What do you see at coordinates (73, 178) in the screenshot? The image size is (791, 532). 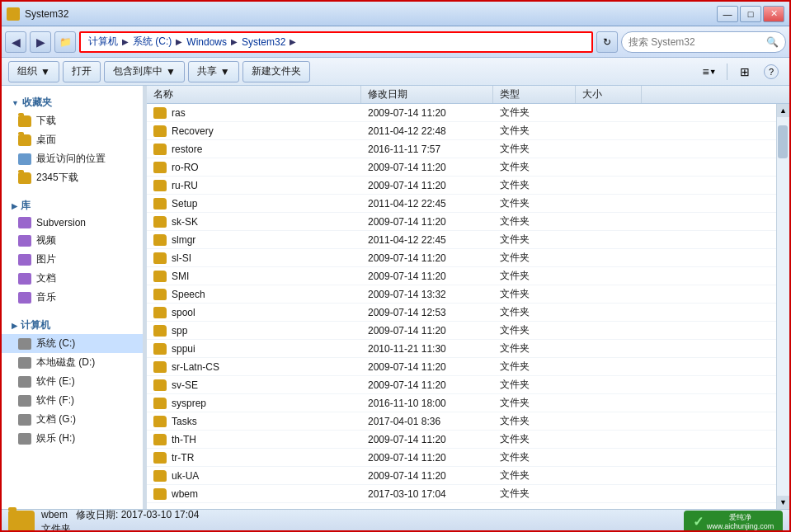 I see `sidebar-item-2345: 2345下载` at bounding box center [73, 178].